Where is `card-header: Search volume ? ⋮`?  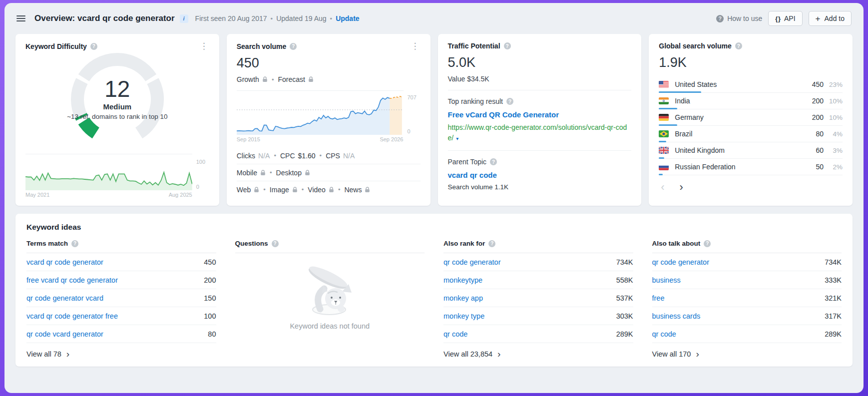 card-header: Search volume ? ⋮ is located at coordinates (329, 46).